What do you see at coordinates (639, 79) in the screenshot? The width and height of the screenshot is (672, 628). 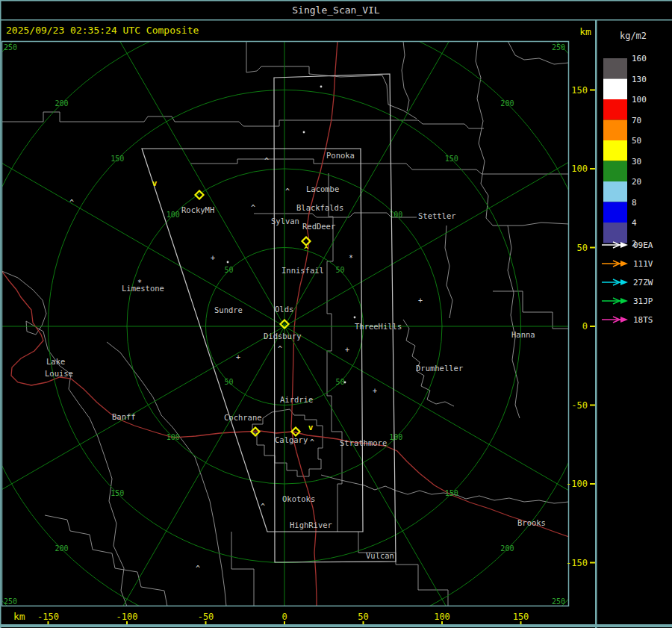 I see `legend-threshold-label: 130` at bounding box center [639, 79].